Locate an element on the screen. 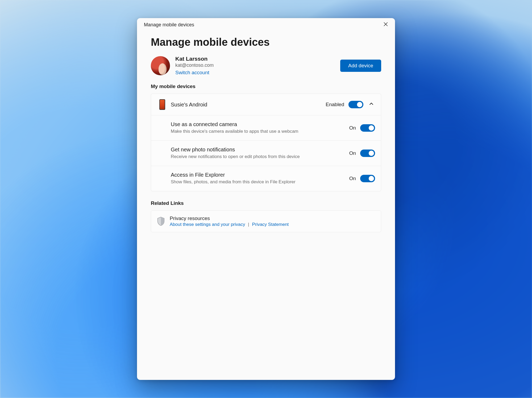  privacy-about-link: About these settings and your privacy is located at coordinates (207, 225).